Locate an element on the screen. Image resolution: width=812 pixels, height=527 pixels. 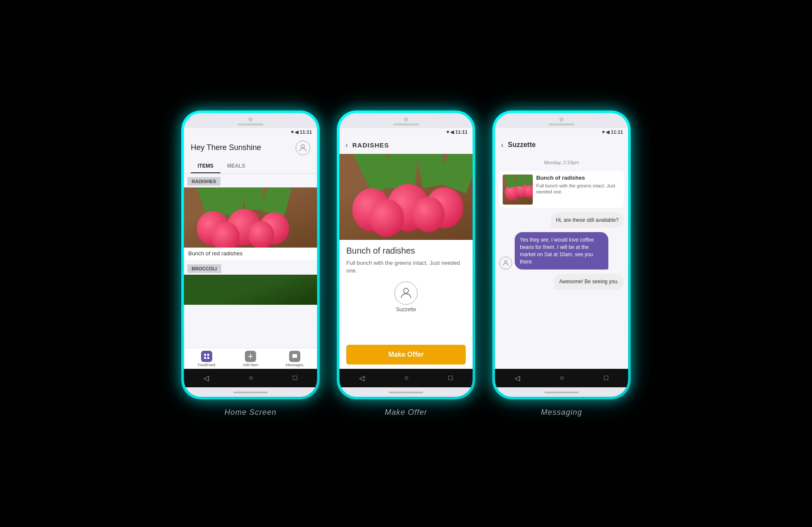
home-btn-offer: ○ is located at coordinates (406, 378).